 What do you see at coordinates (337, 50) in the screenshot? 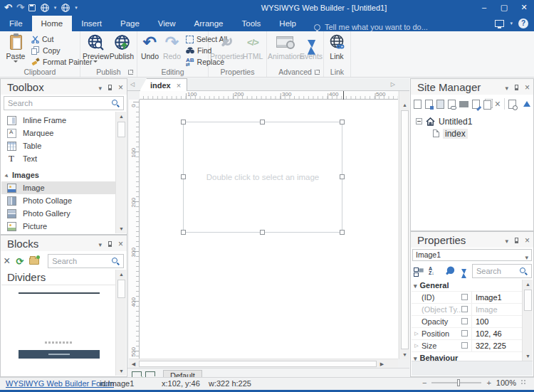
I see `link-button: Link` at bounding box center [337, 50].